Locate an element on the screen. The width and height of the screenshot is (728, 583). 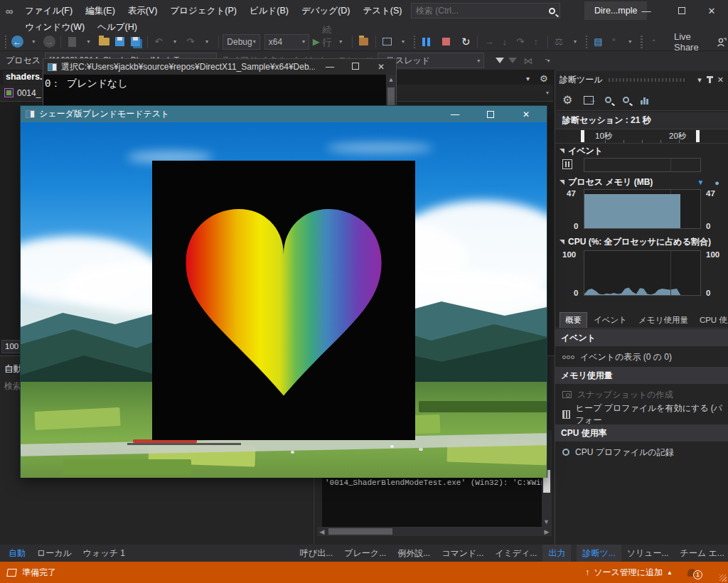
tab-memory-usage: メモリ使用量 is located at coordinates (663, 320).